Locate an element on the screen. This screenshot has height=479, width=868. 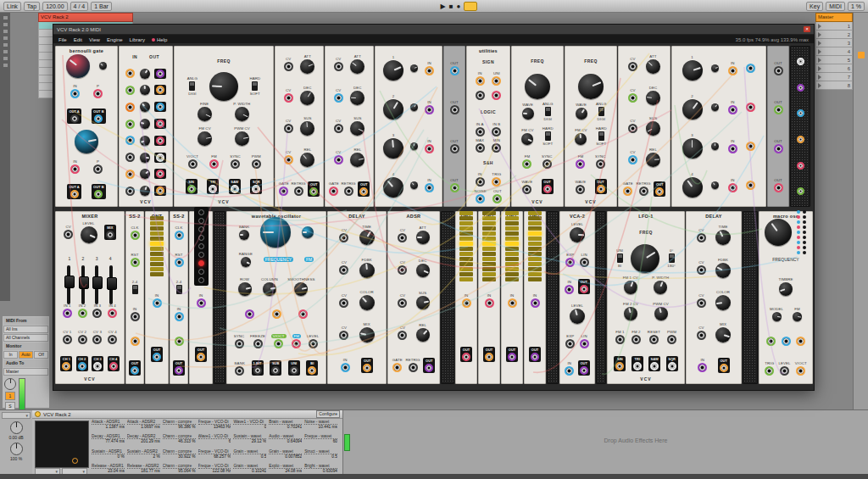
att-knob is located at coordinates (307, 66).